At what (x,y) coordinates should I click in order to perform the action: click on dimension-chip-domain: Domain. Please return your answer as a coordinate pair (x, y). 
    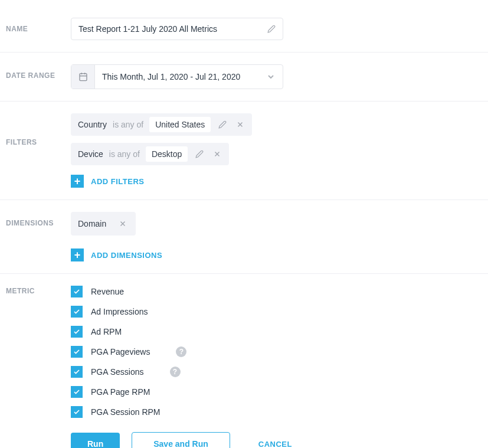
    Looking at the image, I should click on (103, 224).